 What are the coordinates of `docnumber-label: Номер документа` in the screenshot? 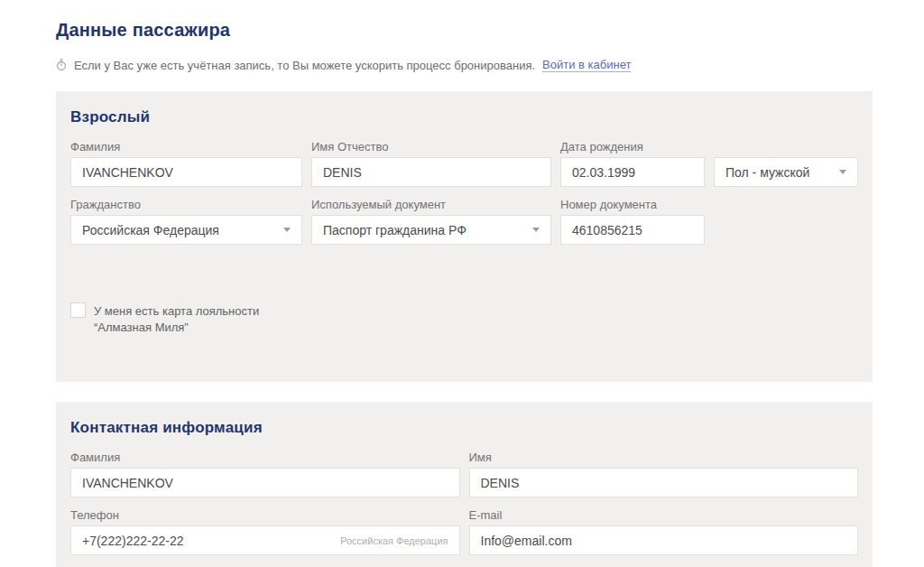 It's located at (633, 204).